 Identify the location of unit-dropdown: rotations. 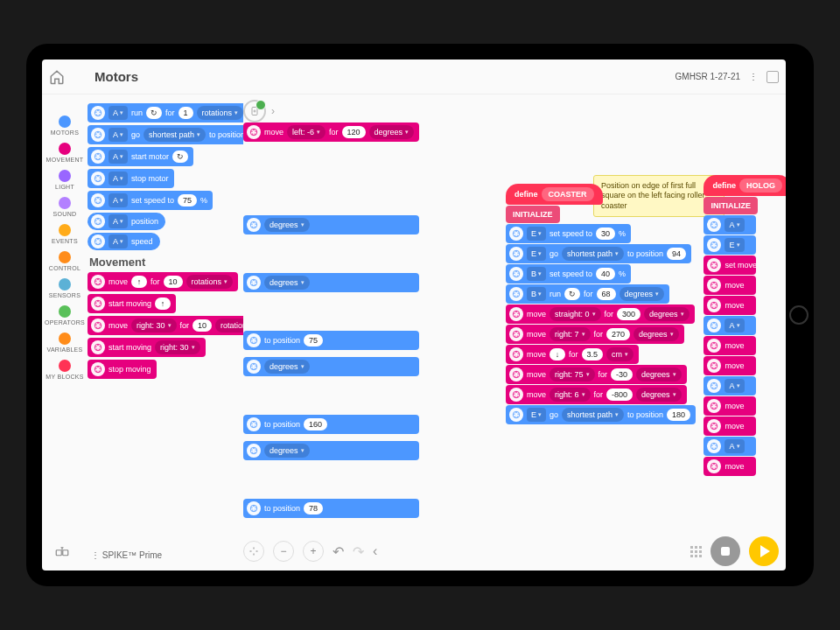
(220, 113).